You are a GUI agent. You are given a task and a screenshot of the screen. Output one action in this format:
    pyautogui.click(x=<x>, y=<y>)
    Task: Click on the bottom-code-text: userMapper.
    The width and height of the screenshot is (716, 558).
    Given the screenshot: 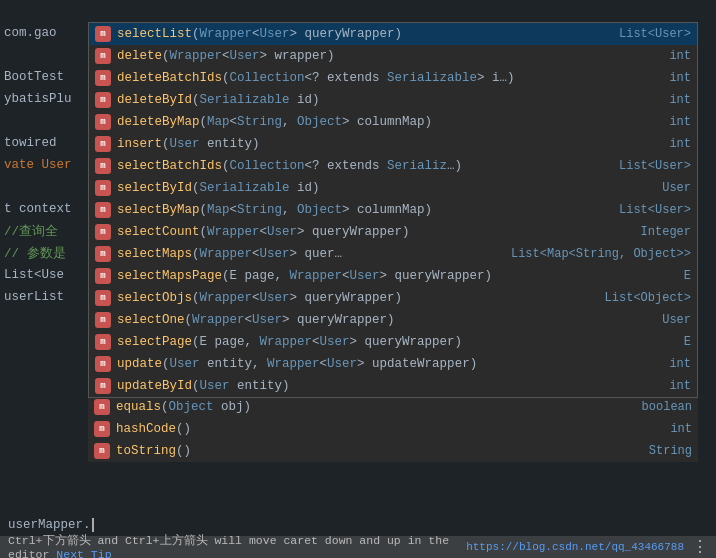 What is the action you would take?
    pyautogui.click(x=50, y=525)
    